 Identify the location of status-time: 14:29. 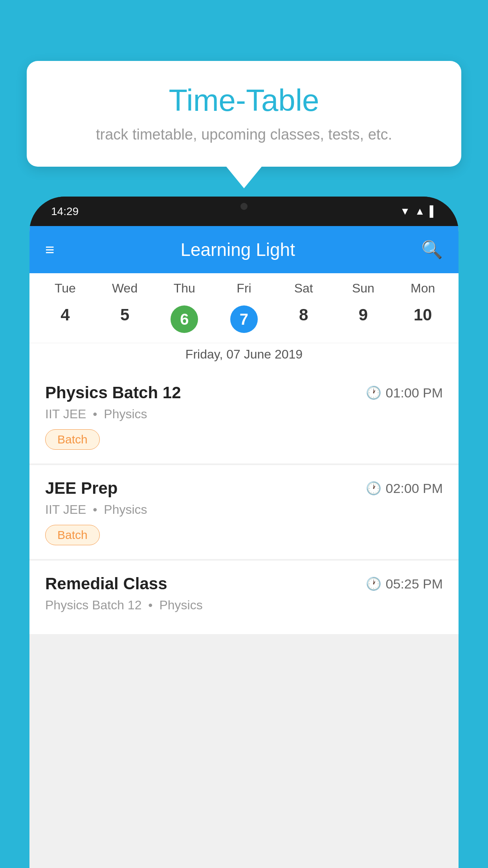
(65, 211).